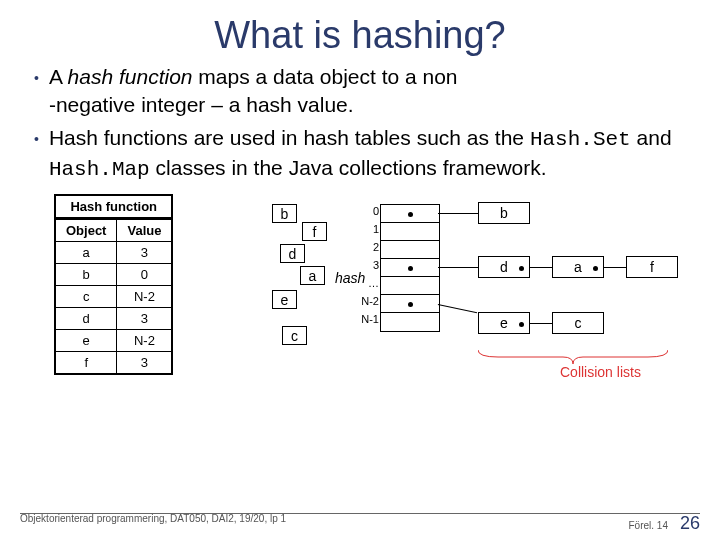 Image resolution: width=720 pixels, height=540 pixels. Describe the element at coordinates (504, 213) in the screenshot. I see `node-b: b` at that location.